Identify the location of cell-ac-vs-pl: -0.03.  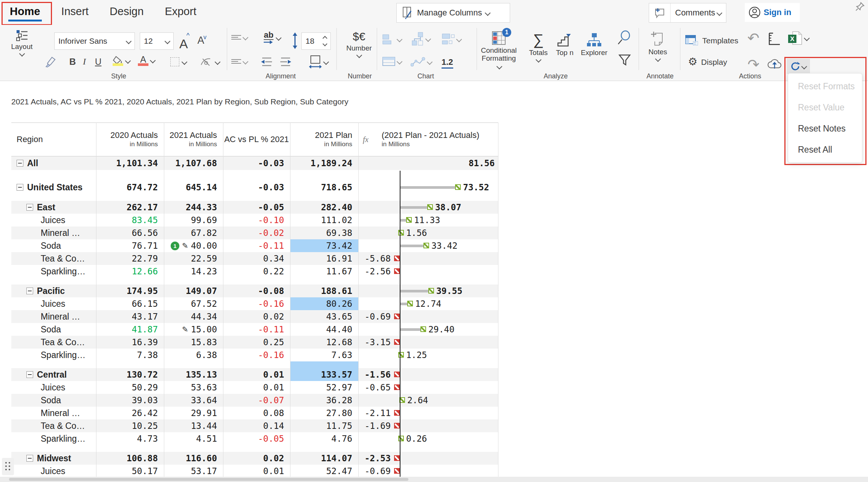
(257, 163).